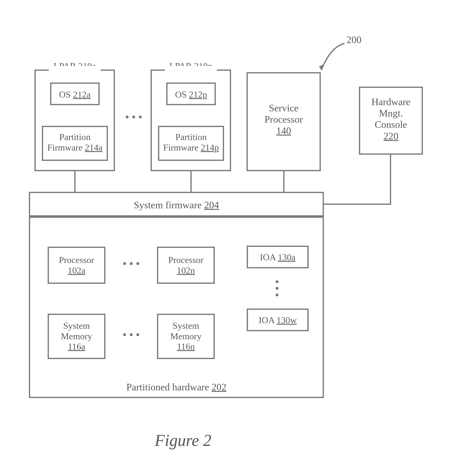 Image resolution: width=459 pixels, height=476 pixels. What do you see at coordinates (191, 121) in the screenshot?
I see `lpar-p: LPAR 210p OS 212p Partition Firmware 214…` at bounding box center [191, 121].